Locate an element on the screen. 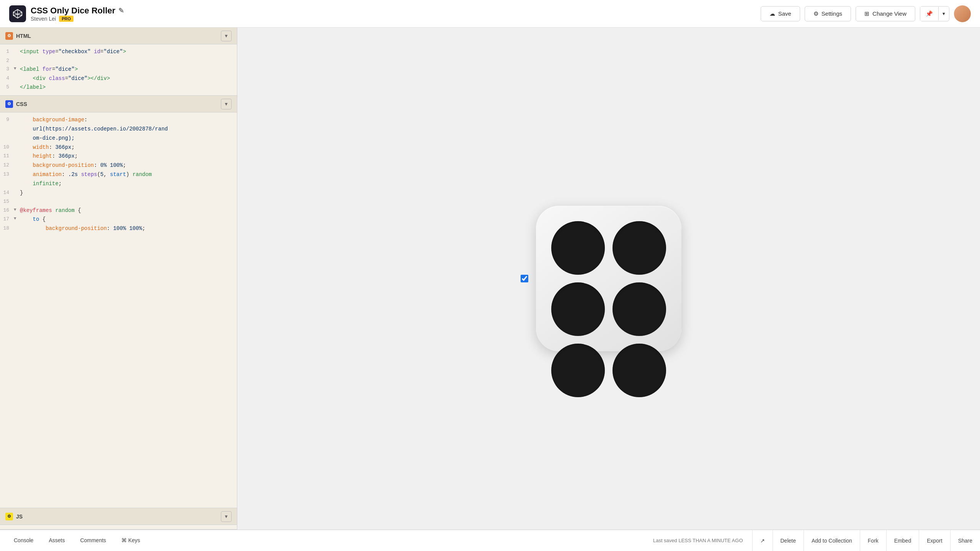  html-panel-title: ⚙ HTML is located at coordinates (18, 36).